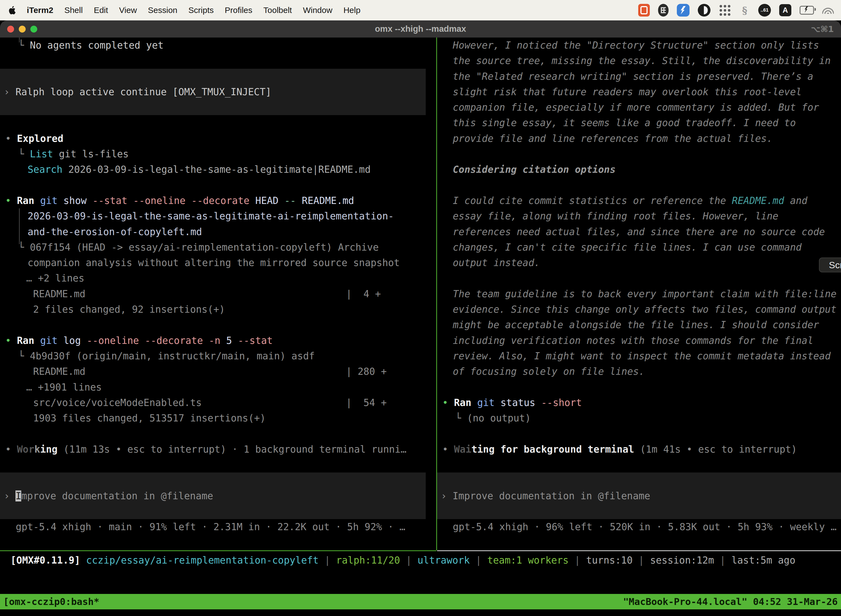 The image size is (841, 616). Describe the element at coordinates (639, 123) in the screenshot. I see `reasoning-line: this single essay, it seems like a good …` at that location.